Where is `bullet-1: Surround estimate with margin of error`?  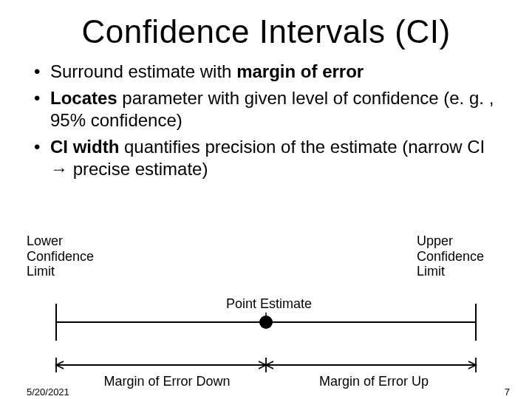
bullet-1: Surround estimate with margin of error is located at coordinates (266, 72).